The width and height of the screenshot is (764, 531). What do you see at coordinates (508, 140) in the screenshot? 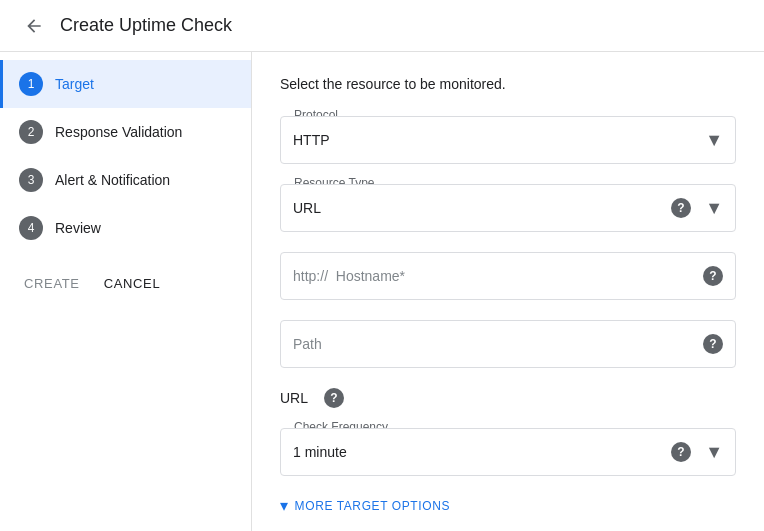
I see `protocol-select: HTTP HTTPS TCP` at bounding box center [508, 140].